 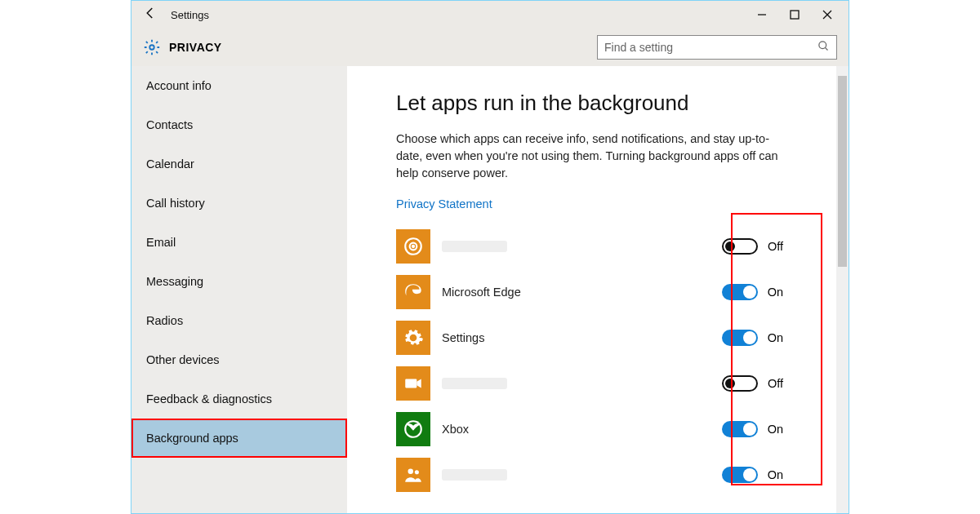 I want to click on maximize-button, so click(x=795, y=15).